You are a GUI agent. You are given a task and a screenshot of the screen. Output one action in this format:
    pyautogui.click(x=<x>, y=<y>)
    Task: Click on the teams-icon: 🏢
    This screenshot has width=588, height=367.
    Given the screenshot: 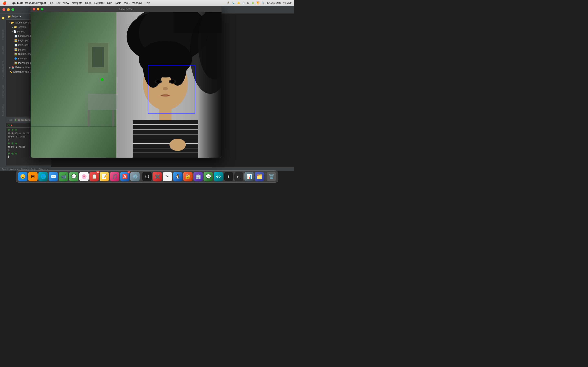 What is the action you would take?
    pyautogui.click(x=198, y=177)
    